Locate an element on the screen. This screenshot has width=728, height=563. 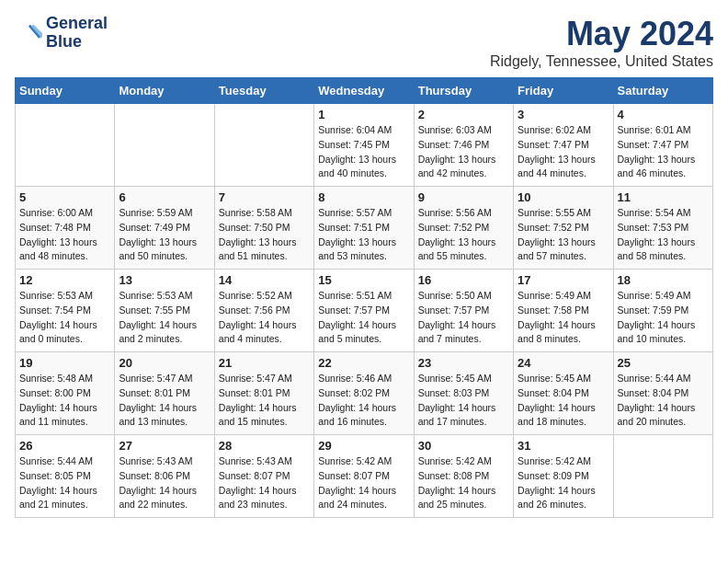
day-info: Sunrise: 5:43 AMSunset: 8:06 PMDaylight:… is located at coordinates (164, 484).